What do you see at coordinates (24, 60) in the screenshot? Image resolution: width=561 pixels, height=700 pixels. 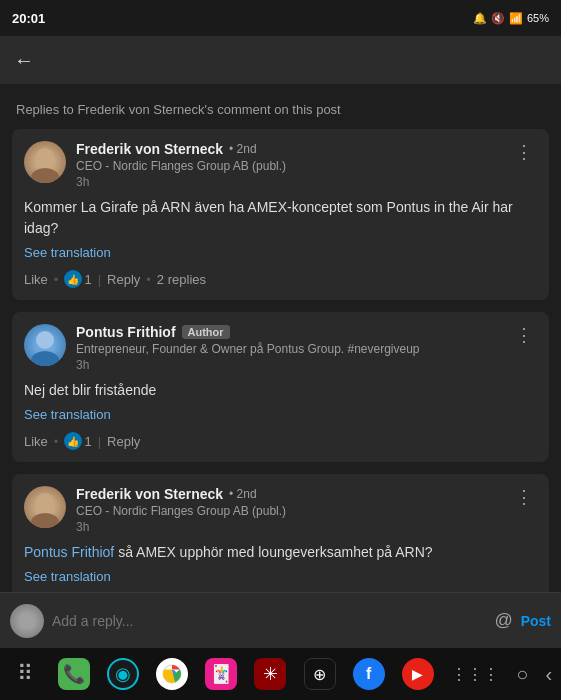 I see `back-button: ←` at bounding box center [24, 60].